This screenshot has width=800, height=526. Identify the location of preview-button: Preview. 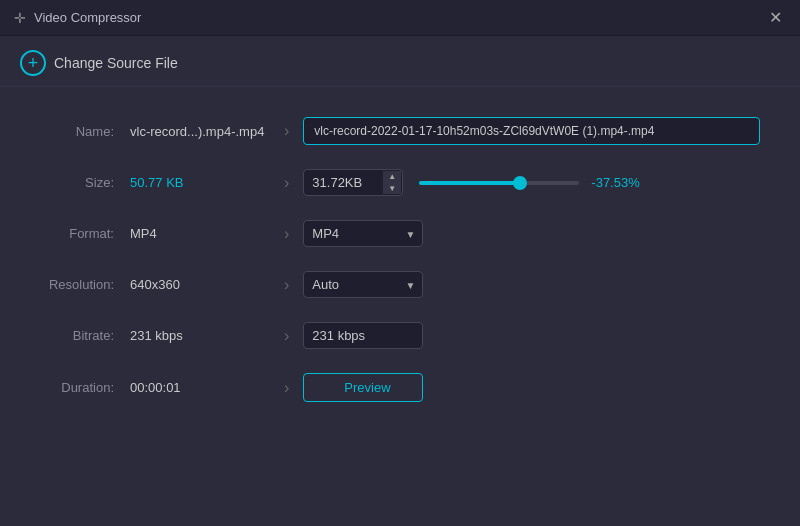
(363, 388).